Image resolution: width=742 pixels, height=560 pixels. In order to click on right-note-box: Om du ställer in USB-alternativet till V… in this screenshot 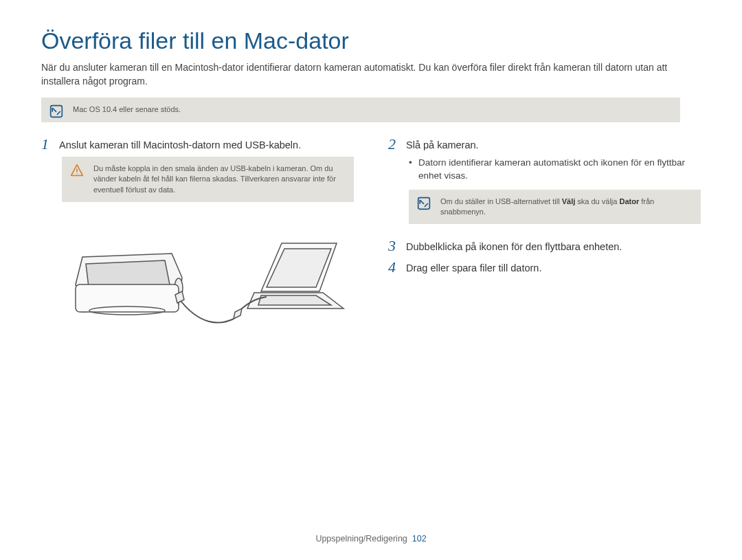, I will do `click(555, 208)`.